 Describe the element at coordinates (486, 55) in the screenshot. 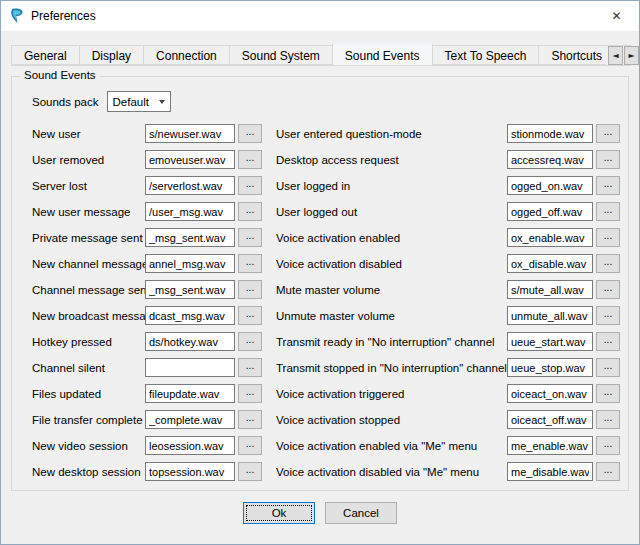

I see `tab-text-to-speech: Text To Speech` at that location.